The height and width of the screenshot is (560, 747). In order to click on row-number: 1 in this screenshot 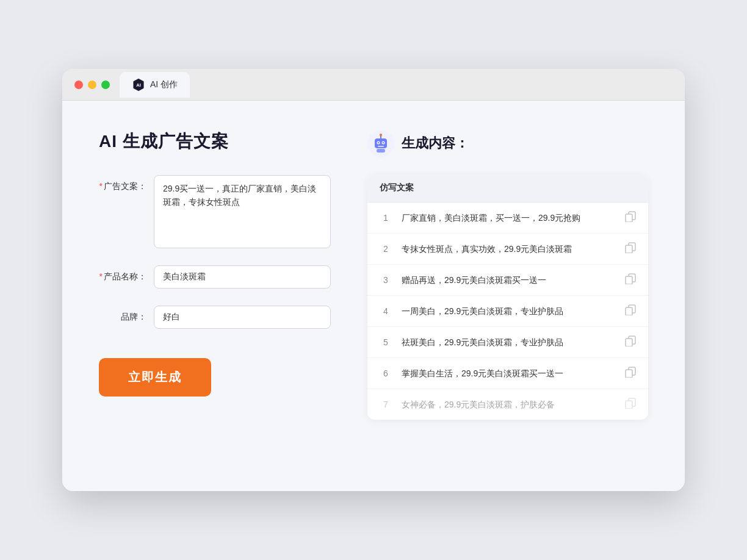, I will do `click(386, 218)`.